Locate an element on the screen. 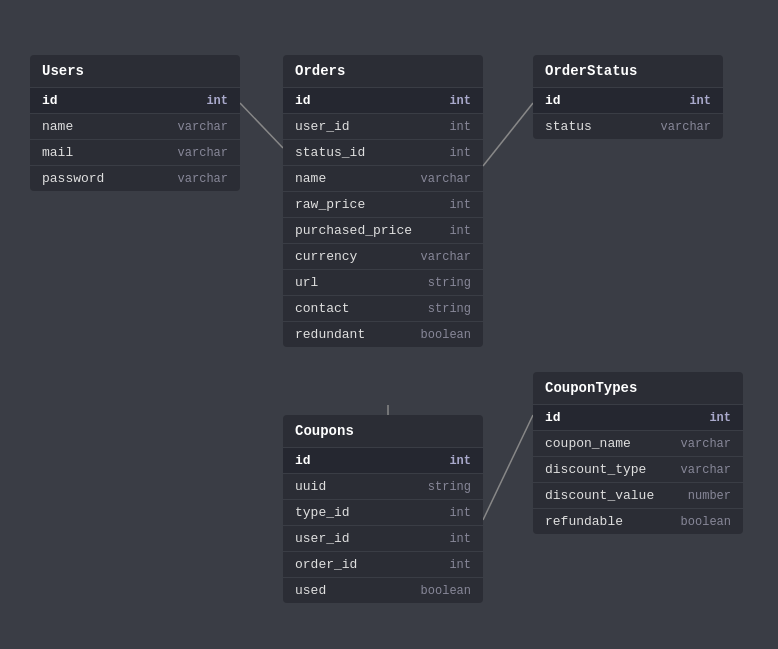 The image size is (778, 649). table-coupons-header: Coupons is located at coordinates (383, 431).